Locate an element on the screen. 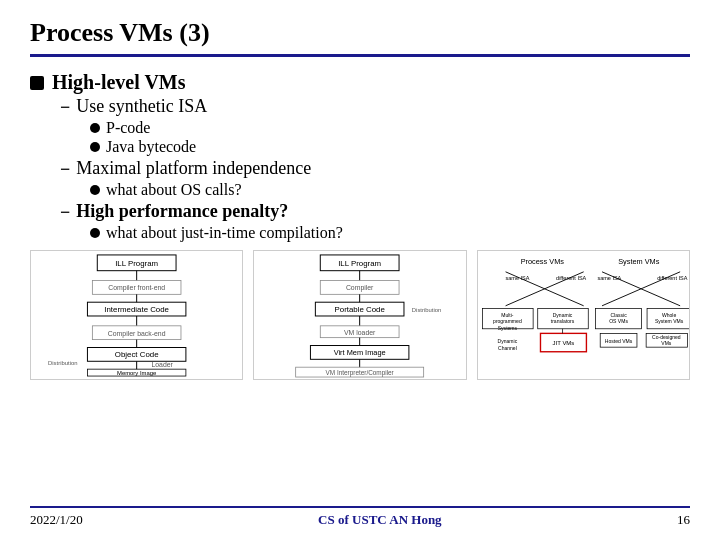 The width and height of the screenshot is (720, 540). svg-text: Memory Image is located at coordinates (137, 373).